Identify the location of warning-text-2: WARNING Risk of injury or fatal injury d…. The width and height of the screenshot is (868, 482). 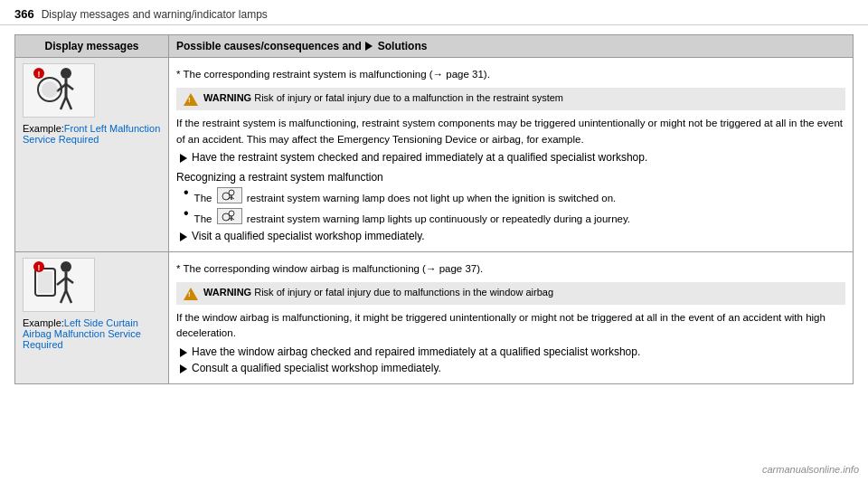
(378, 292).